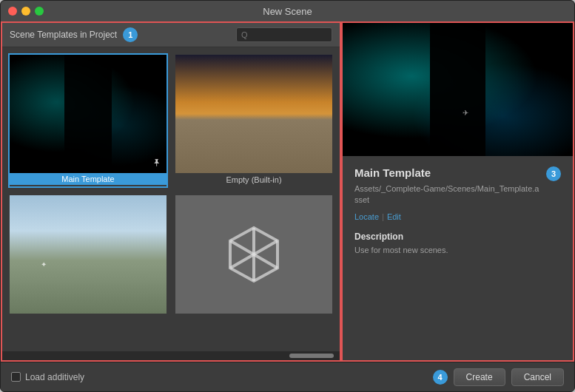 The width and height of the screenshot is (575, 392). Describe the element at coordinates (554, 174) in the screenshot. I see `badge-3: 3` at that location.